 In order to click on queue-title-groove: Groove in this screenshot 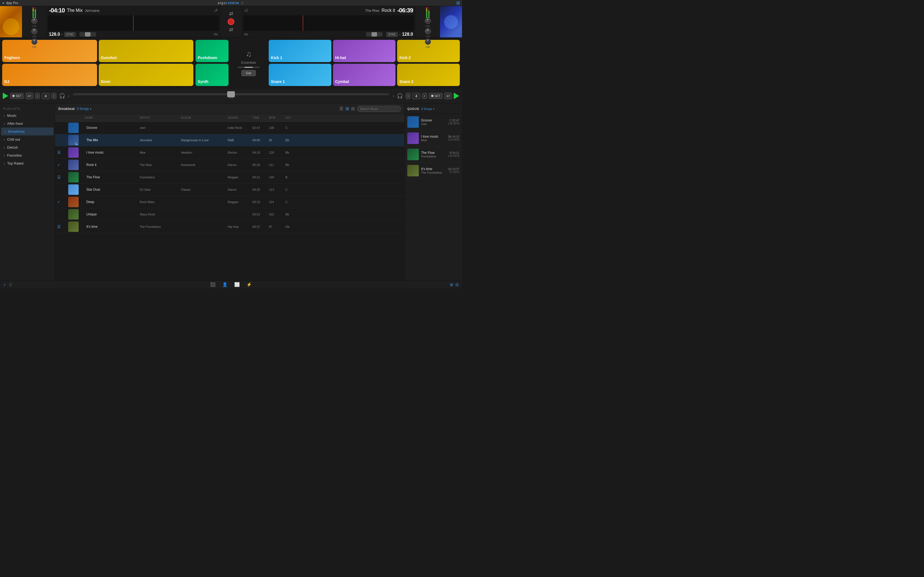, I will do `click(434, 120)`.